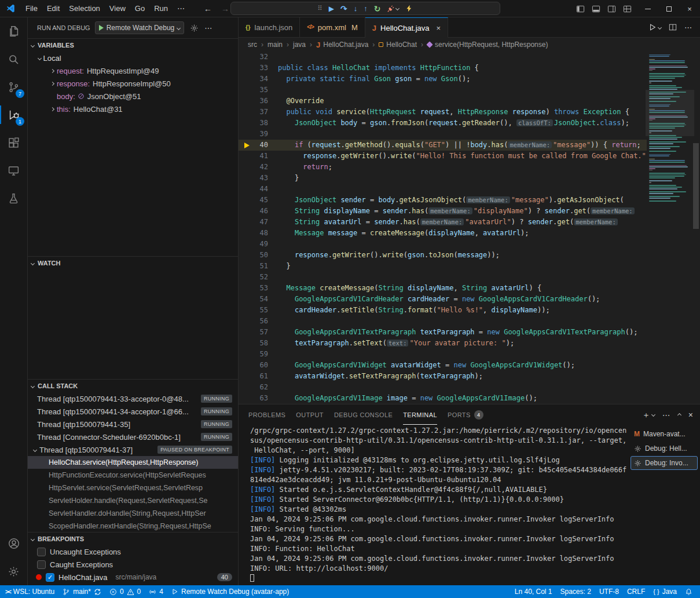 Image resolution: width=700 pixels, height=598 pixels. Describe the element at coordinates (680, 415) in the screenshot. I see `maximize-panel-icon` at that location.